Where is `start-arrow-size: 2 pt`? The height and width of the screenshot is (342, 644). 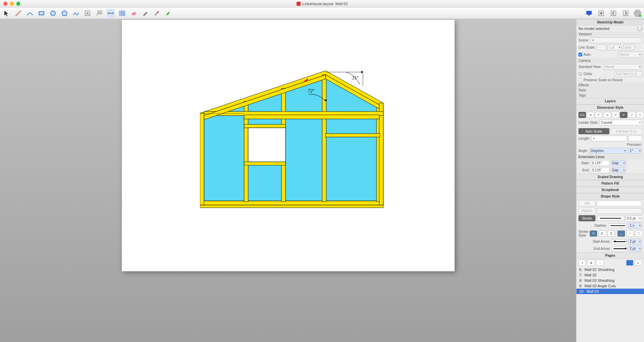 start-arrow-size: 2 pt is located at coordinates (635, 241).